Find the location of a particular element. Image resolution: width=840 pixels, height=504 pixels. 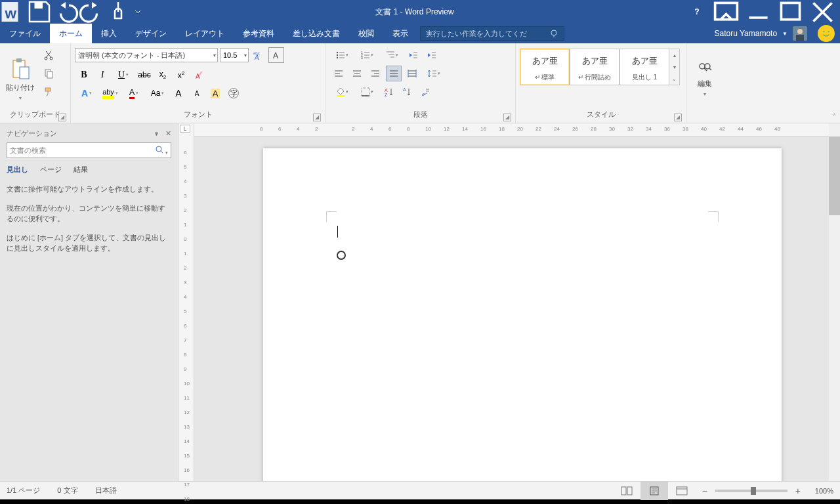

help-button: ? is located at coordinates (697, 12).